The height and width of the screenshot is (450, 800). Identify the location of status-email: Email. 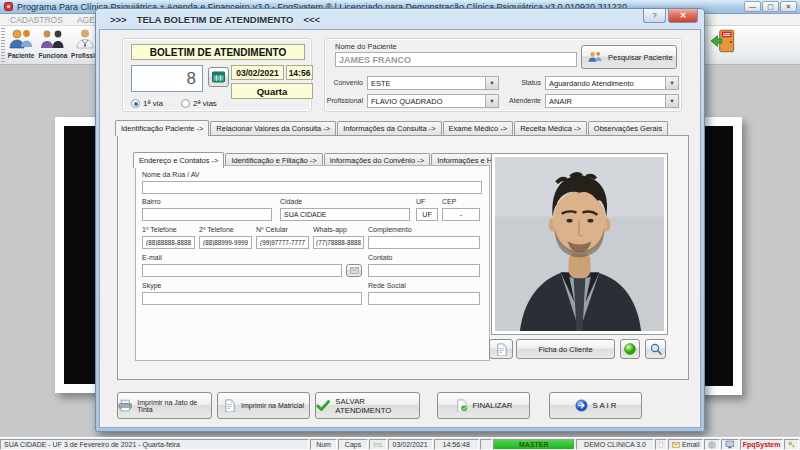
(686, 444).